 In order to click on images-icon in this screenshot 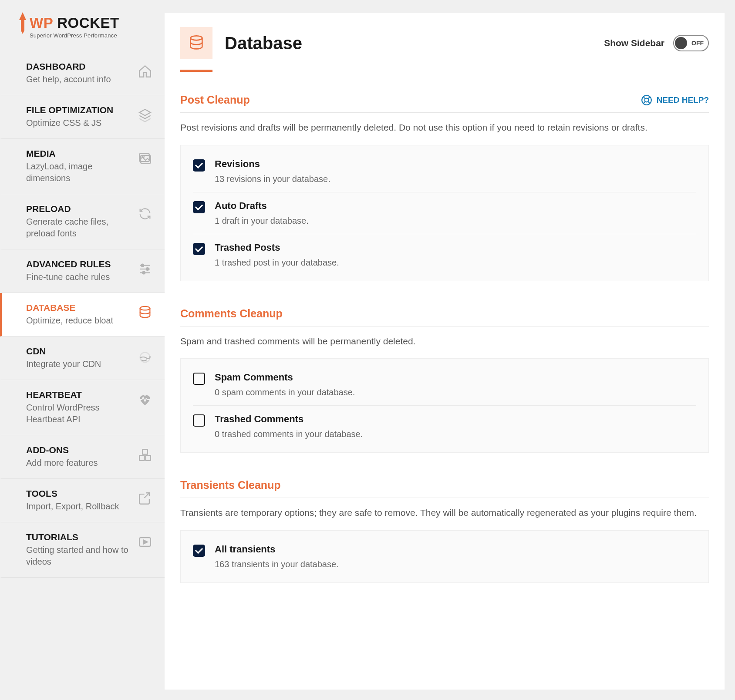, I will do `click(145, 158)`.